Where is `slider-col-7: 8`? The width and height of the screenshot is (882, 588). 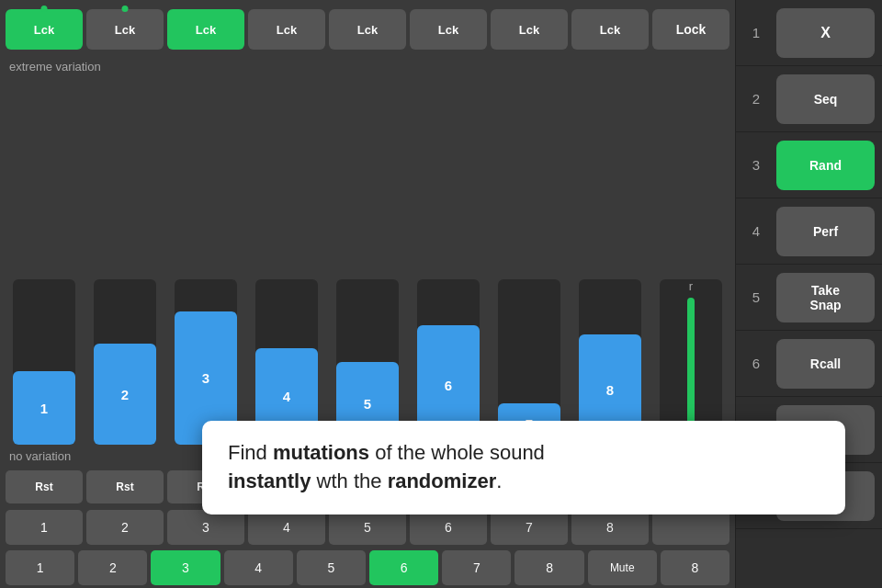
slider-col-7: 8 is located at coordinates (610, 353).